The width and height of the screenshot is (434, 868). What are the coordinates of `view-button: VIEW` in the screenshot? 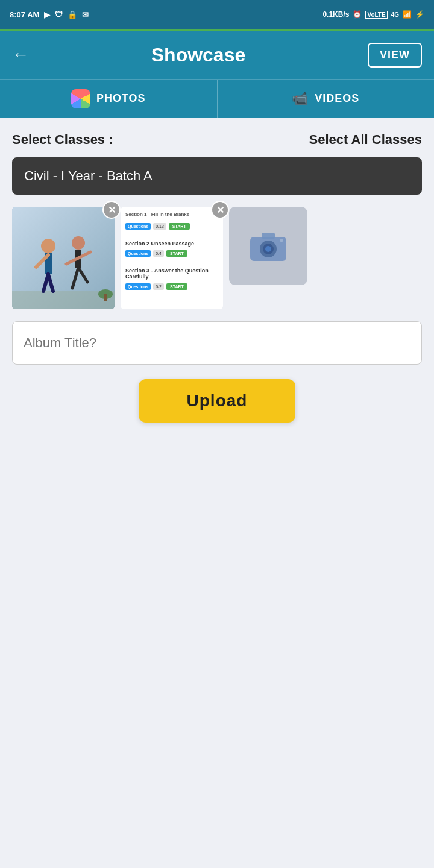 It's located at (395, 55).